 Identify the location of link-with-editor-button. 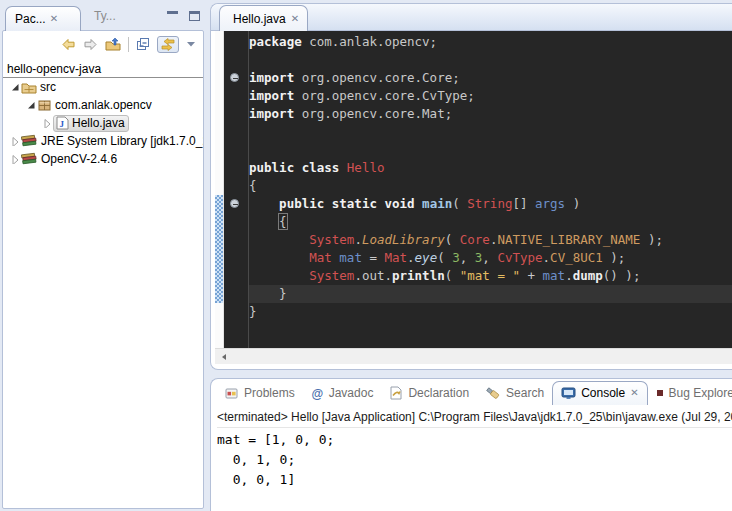
(168, 44).